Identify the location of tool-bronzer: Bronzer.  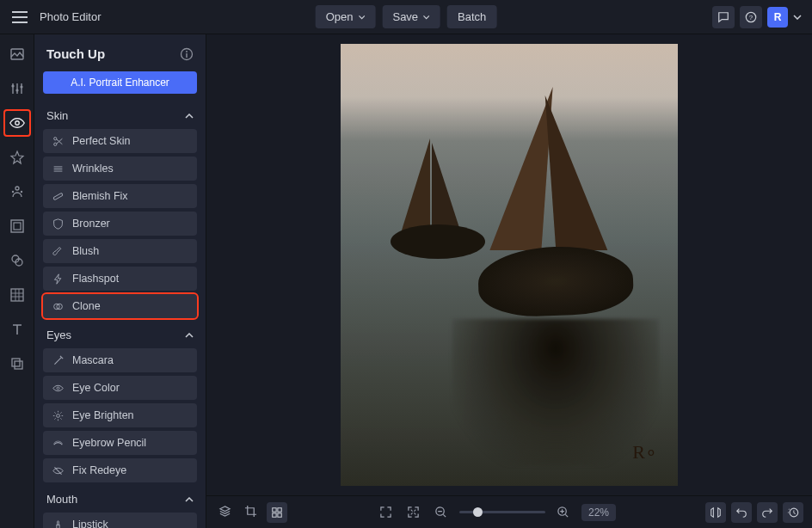
(120, 224).